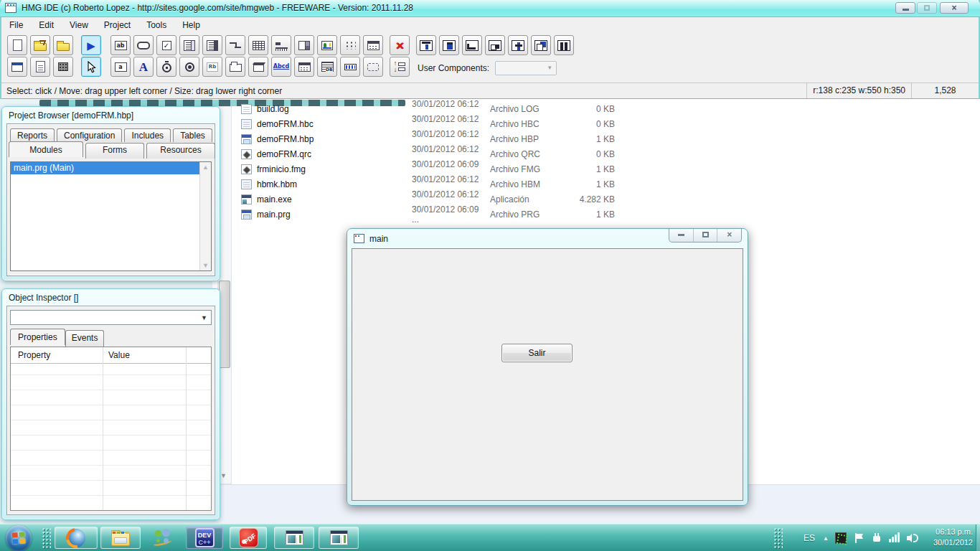  I want to click on combobox-control-button, so click(212, 45).